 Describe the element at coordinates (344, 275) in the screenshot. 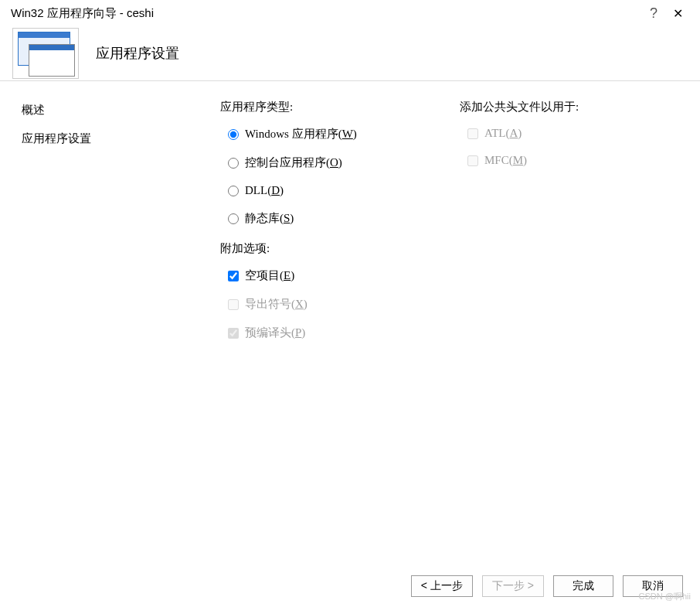

I see `check-empty-project: 空项目(E)` at that location.